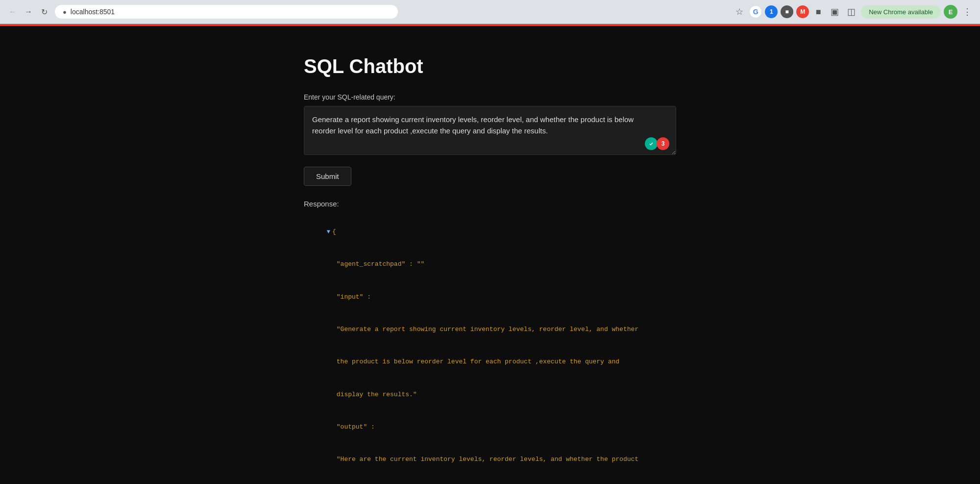 The height and width of the screenshot is (484, 980). I want to click on reload-button: ↻, so click(44, 12).